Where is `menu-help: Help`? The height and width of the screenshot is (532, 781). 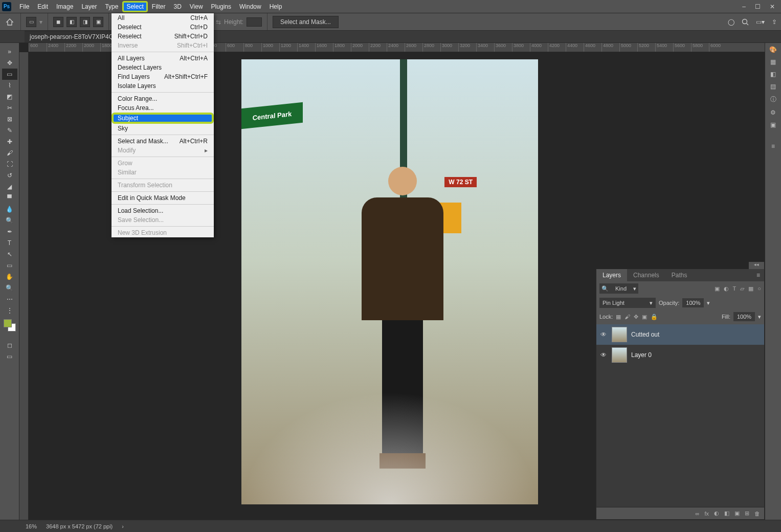 menu-help: Help is located at coordinates (276, 7).